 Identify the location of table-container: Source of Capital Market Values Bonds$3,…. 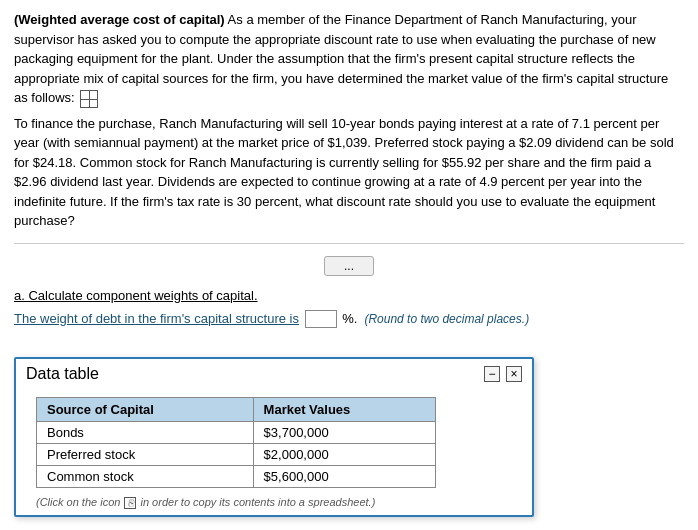
(274, 440).